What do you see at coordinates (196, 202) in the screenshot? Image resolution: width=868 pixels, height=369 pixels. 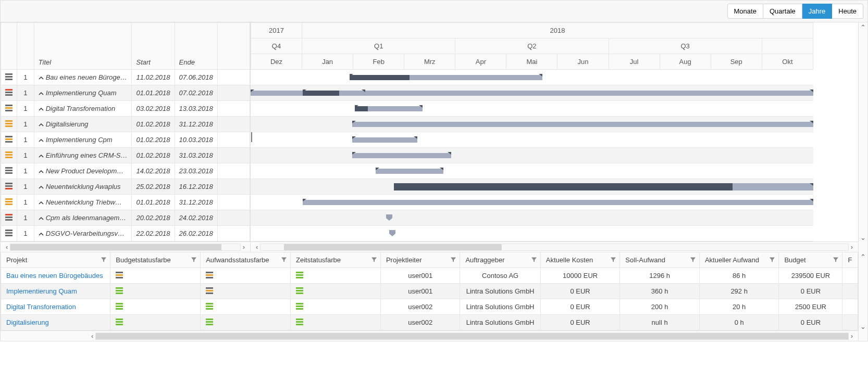 I see `row-end: 31.12.2018` at bounding box center [196, 202].